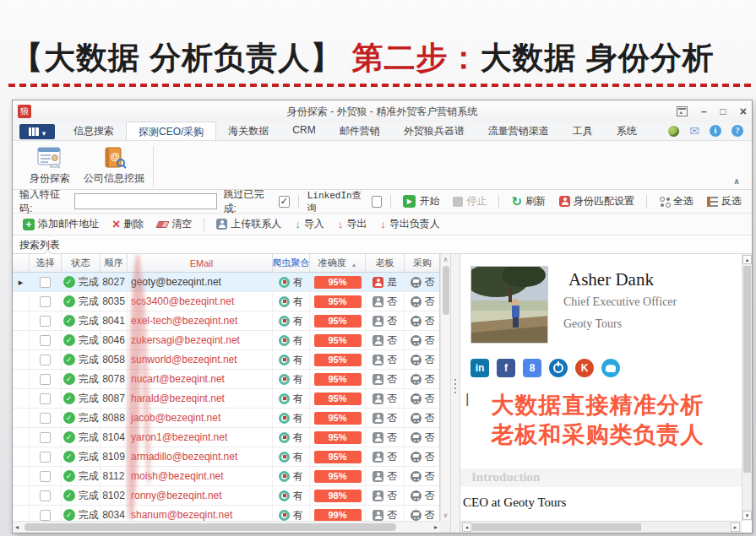 The image size is (756, 536). What do you see at coordinates (226, 437) in the screenshot?
I see `table-row: 完成8104yaron1@bezeqint.net有95%否否` at bounding box center [226, 437].